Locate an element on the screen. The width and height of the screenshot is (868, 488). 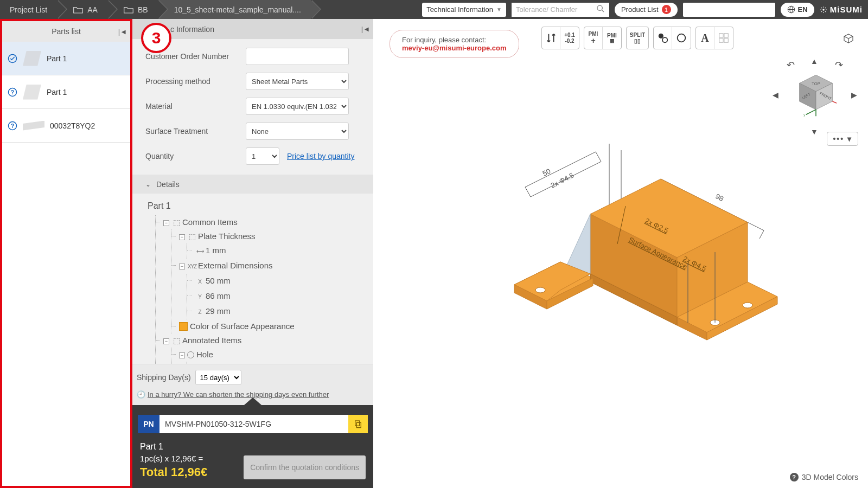
details-label: Details is located at coordinates (168, 184).